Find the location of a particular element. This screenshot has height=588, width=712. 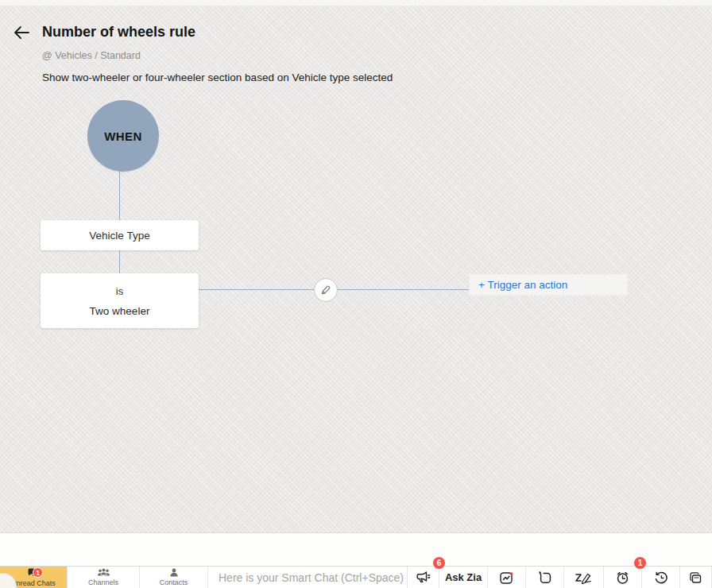

tab-channels: Channels is located at coordinates (103, 577).